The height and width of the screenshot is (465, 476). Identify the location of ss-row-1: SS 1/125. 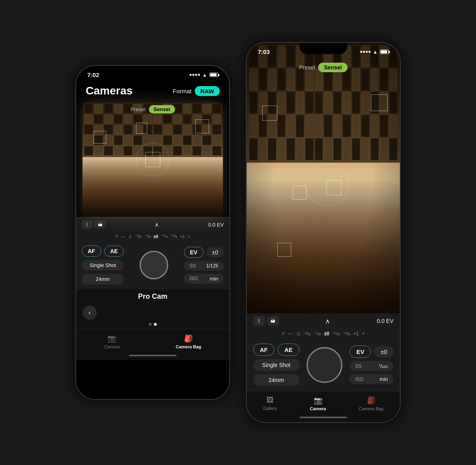
(204, 266).